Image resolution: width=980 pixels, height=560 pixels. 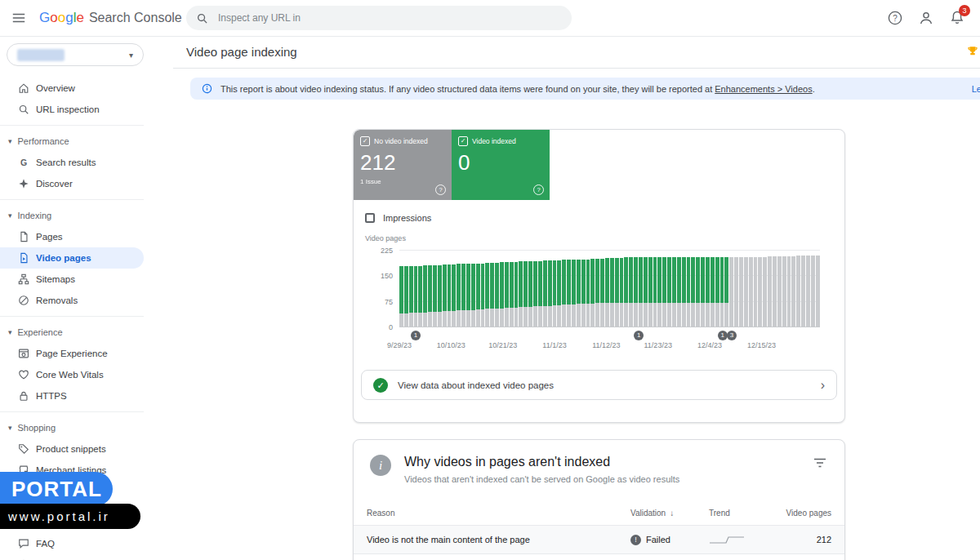 What do you see at coordinates (75, 55) in the screenshot?
I see `property-selector: ▾` at bounding box center [75, 55].